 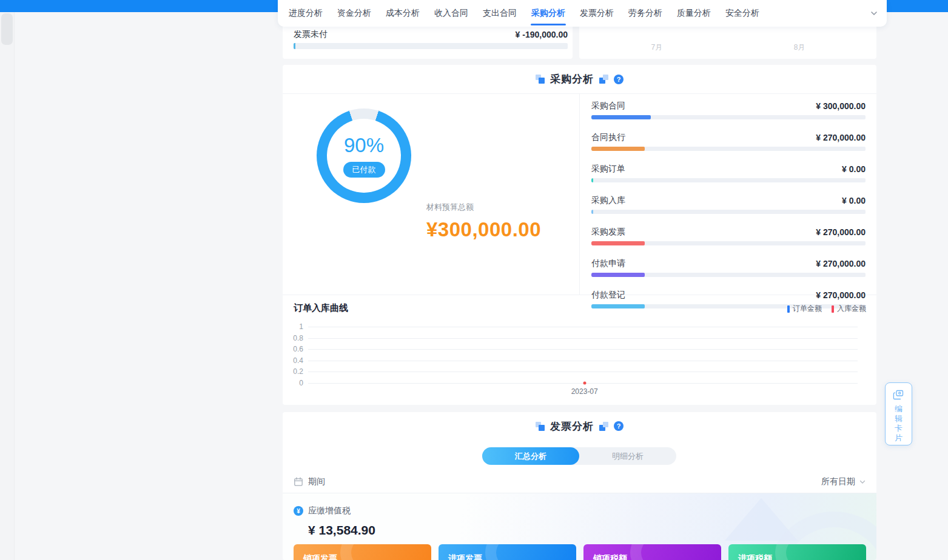 What do you see at coordinates (582, 13) in the screenshot?
I see `analysis-tabbar: 进度分析资金分析成本分析收入合同支出合同采购分析发票分析劳务分析质量分析安全分析` at bounding box center [582, 13].